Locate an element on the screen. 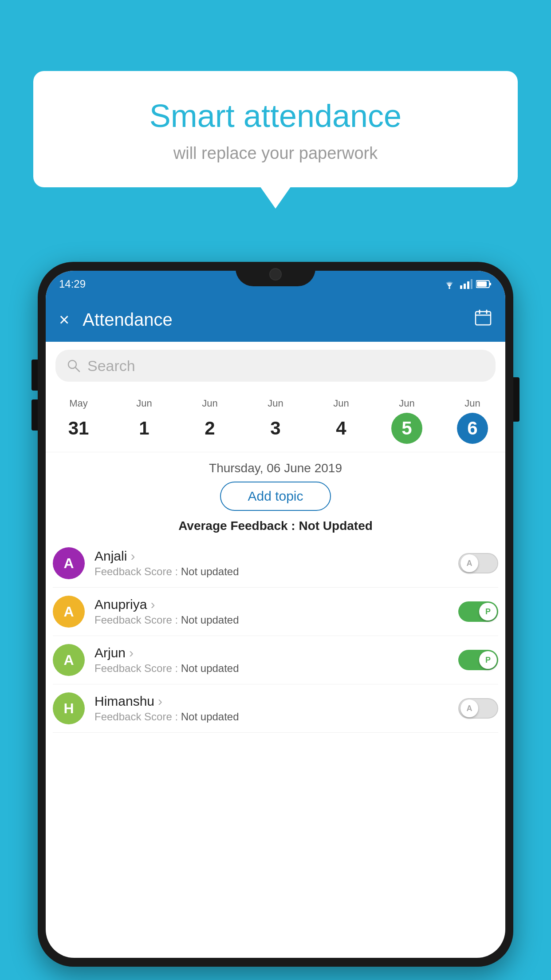 The image size is (551, 980). app-bar: × Attendance is located at coordinates (276, 320).